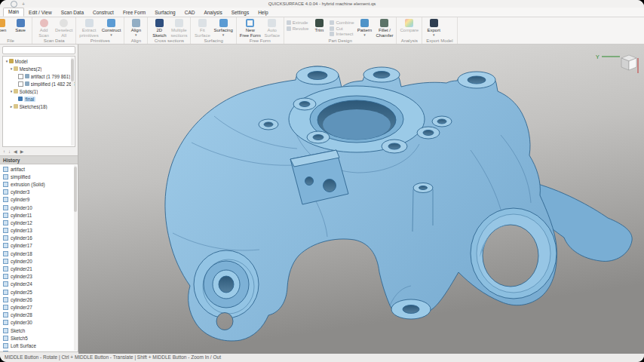 This screenshot has width=644, height=362. Describe the element at coordinates (39, 192) in the screenshot. I see `history-item-cylinder3: cylinder3` at that location.